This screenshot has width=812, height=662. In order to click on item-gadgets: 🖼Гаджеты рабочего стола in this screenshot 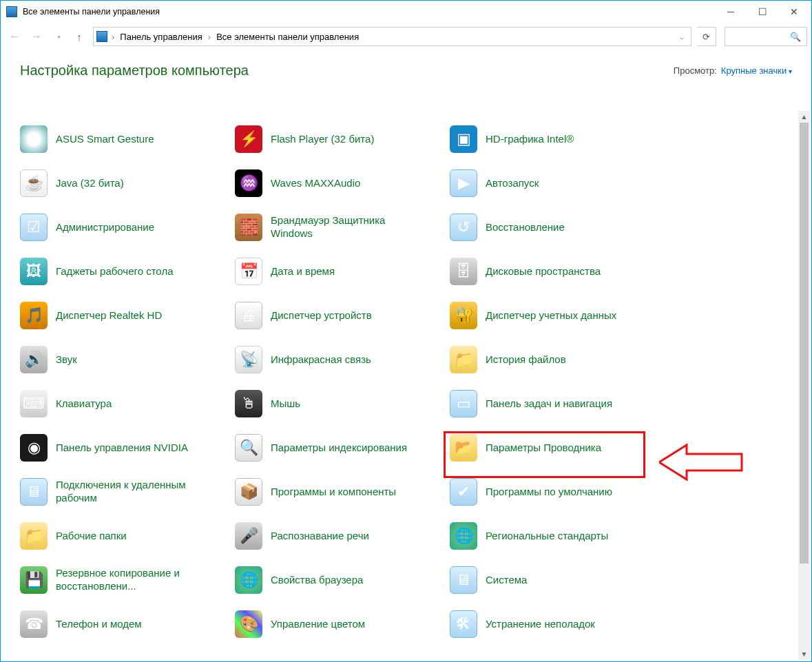, I will do `click(124, 271)`.